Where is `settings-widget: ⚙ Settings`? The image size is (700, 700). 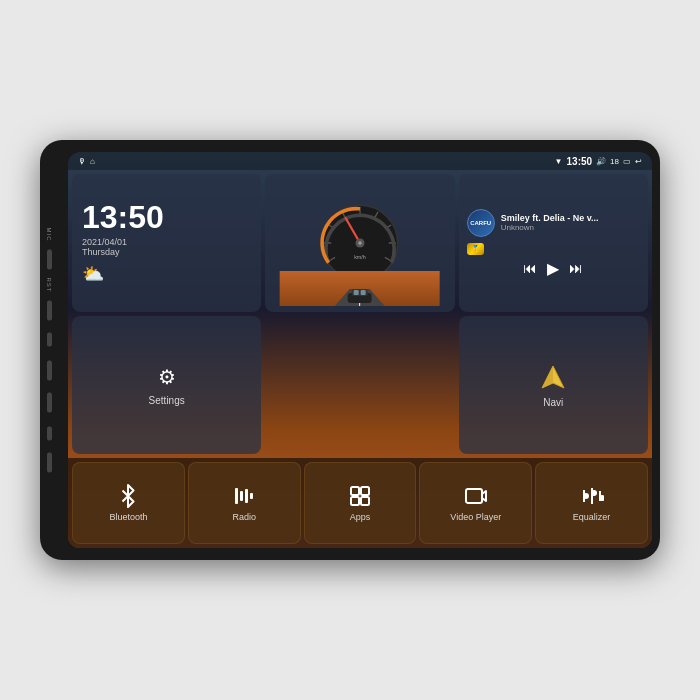
settings-widget: ⚙ Settings is located at coordinates (166, 385).